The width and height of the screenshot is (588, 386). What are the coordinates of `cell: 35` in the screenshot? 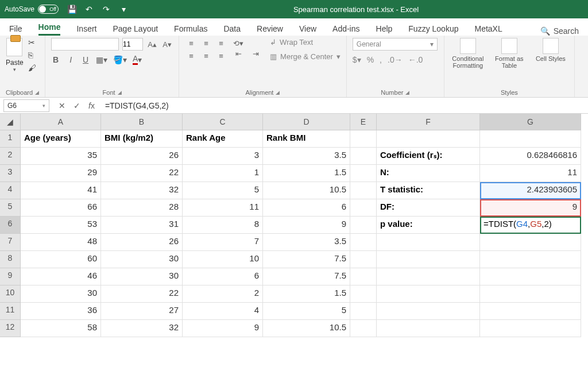 It's located at (61, 156).